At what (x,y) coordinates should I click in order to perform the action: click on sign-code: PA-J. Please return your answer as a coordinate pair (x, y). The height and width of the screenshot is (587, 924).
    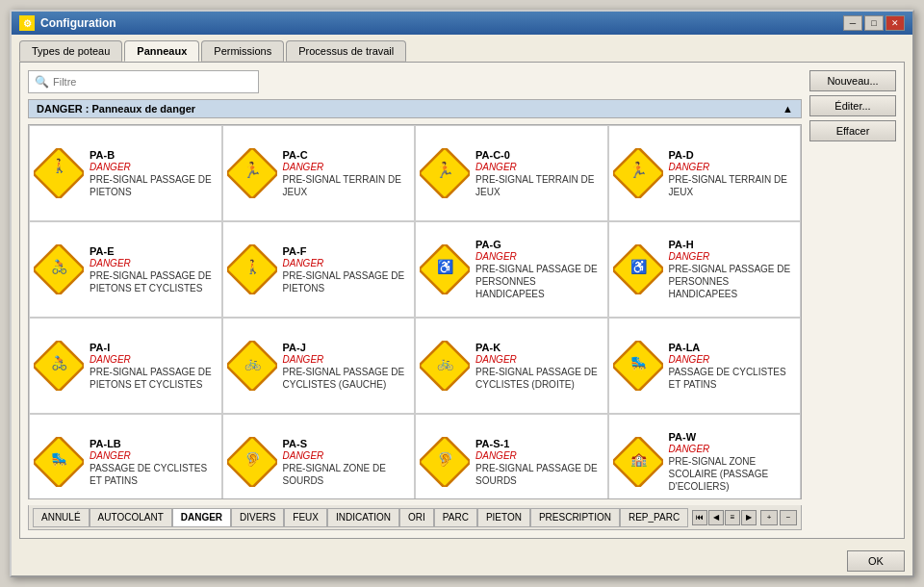
    Looking at the image, I should click on (346, 347).